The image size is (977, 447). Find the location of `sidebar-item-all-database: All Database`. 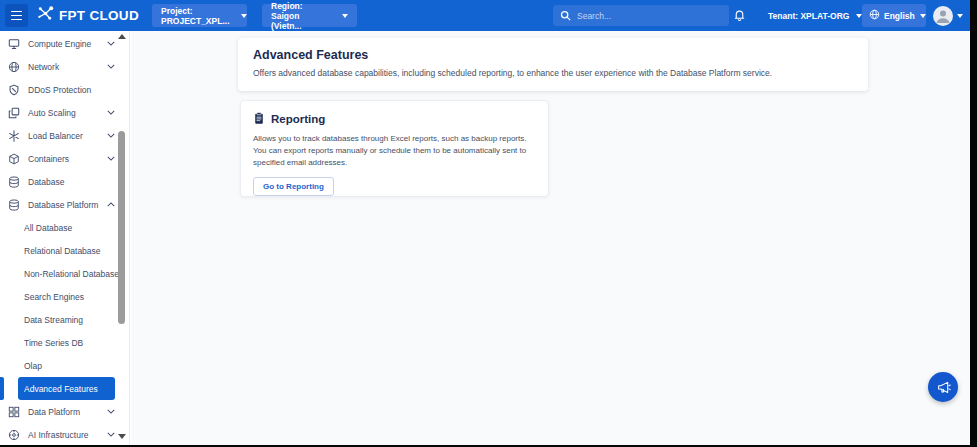

sidebar-item-all-database: All Database is located at coordinates (64, 228).